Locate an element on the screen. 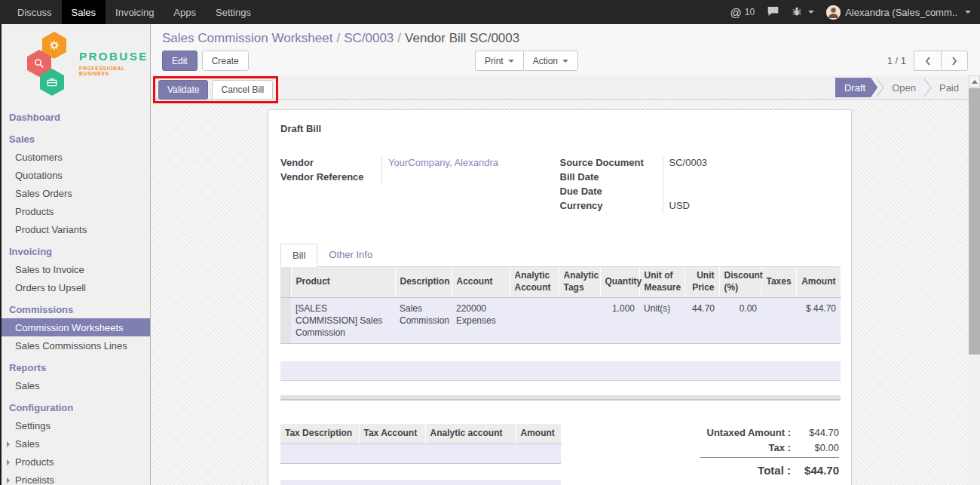 This screenshot has height=485, width=980. source-document-label: Source Document is located at coordinates (611, 163).